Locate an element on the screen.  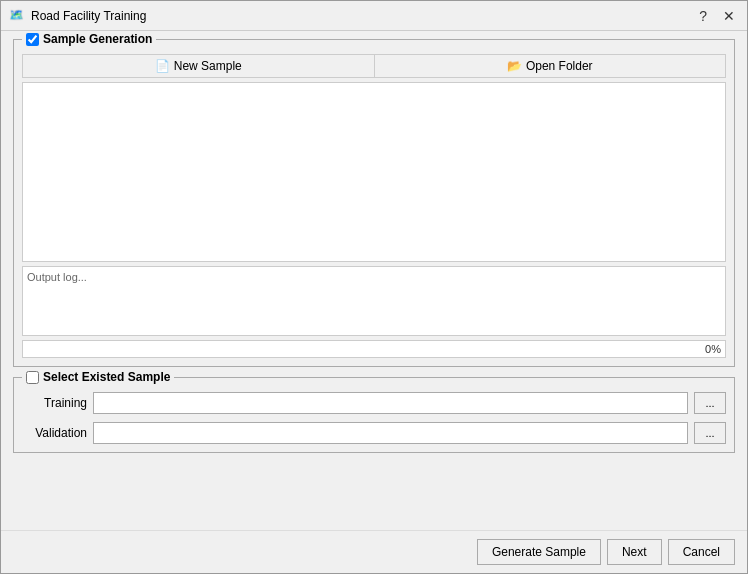
title-bar: 🗺️ Road Facility Training ? ✕ is located at coordinates (374, 16).